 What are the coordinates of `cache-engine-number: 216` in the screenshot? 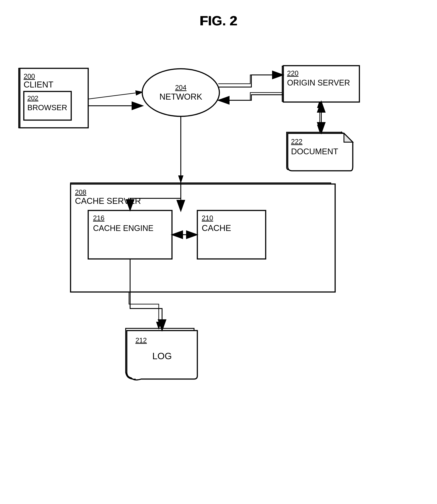 It's located at (98, 216).